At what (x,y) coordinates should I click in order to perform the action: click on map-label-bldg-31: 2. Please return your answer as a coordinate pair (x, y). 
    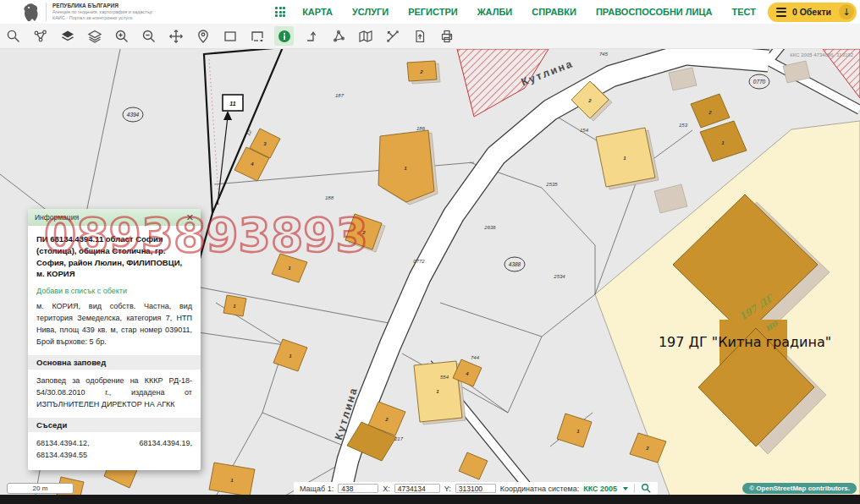
    Looking at the image, I should click on (386, 419).